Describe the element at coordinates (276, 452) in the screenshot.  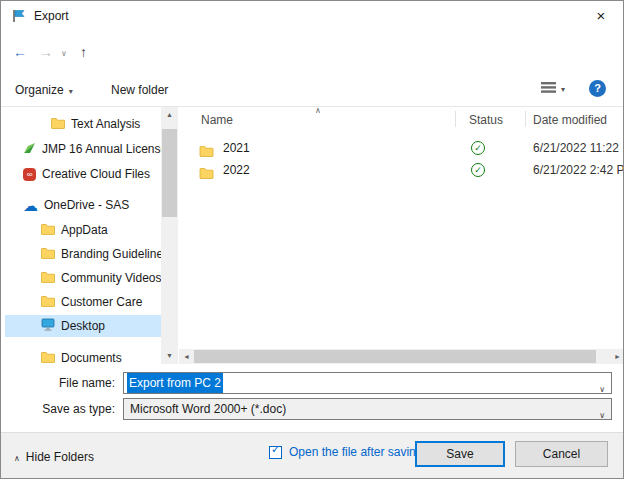
I see `open-after-saving-checkbox: ✓` at that location.